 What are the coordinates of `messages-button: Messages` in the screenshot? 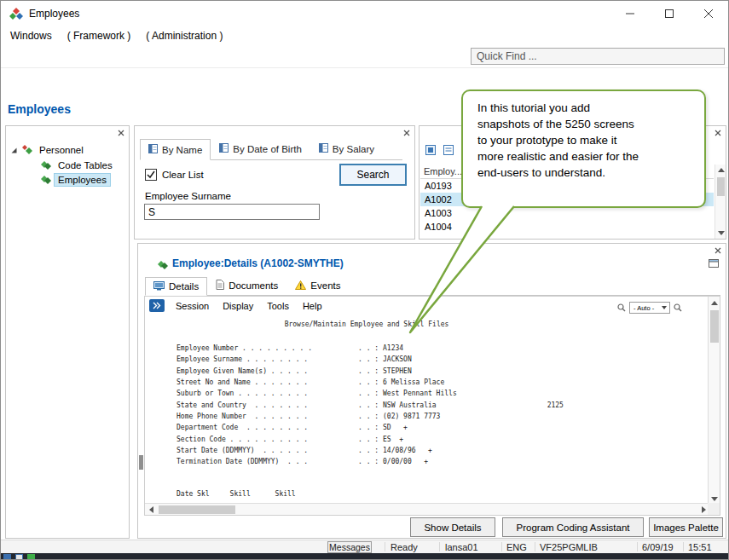 It's located at (350, 547).